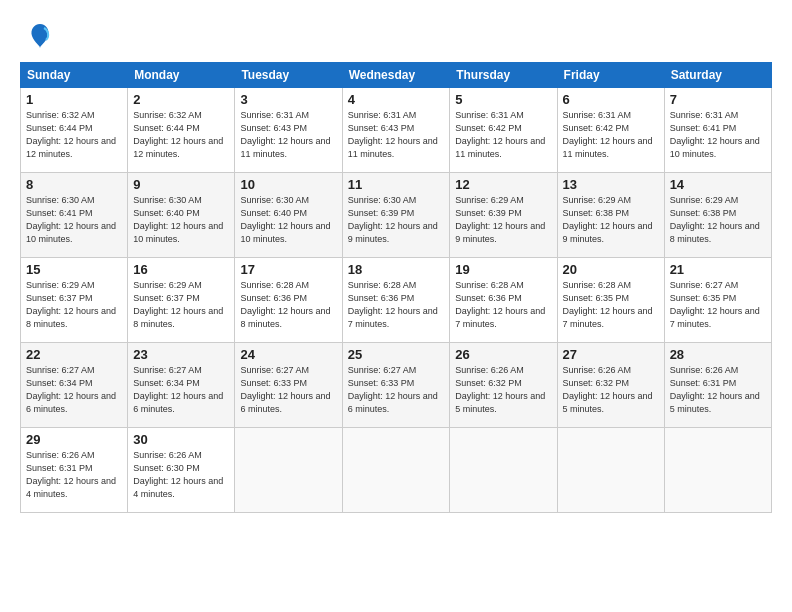  What do you see at coordinates (181, 475) in the screenshot?
I see `day-info: Sunrise: 6:26 AMSunset: 6:30 PMDaylight:…` at bounding box center [181, 475].